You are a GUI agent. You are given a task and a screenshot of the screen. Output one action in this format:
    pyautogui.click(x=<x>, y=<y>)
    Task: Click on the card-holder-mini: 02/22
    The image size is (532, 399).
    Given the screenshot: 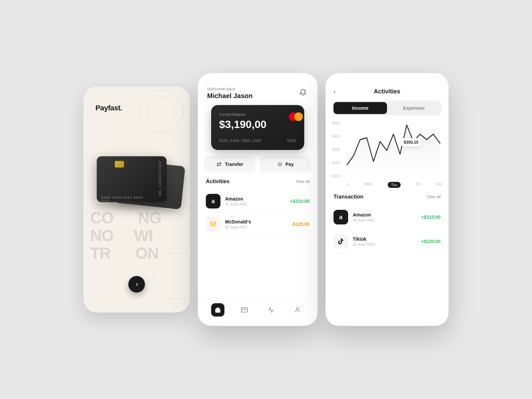 What is the action you would take?
    pyautogui.click(x=132, y=201)
    